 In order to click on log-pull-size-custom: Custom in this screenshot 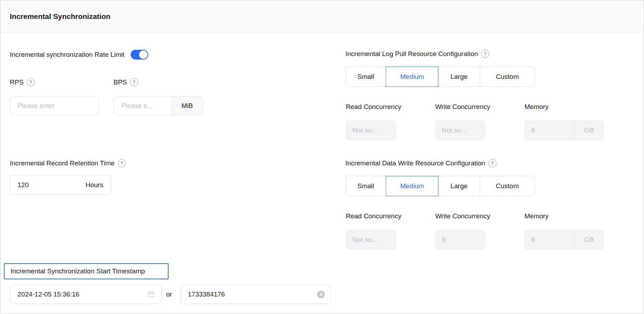, I will do `click(507, 77)`.